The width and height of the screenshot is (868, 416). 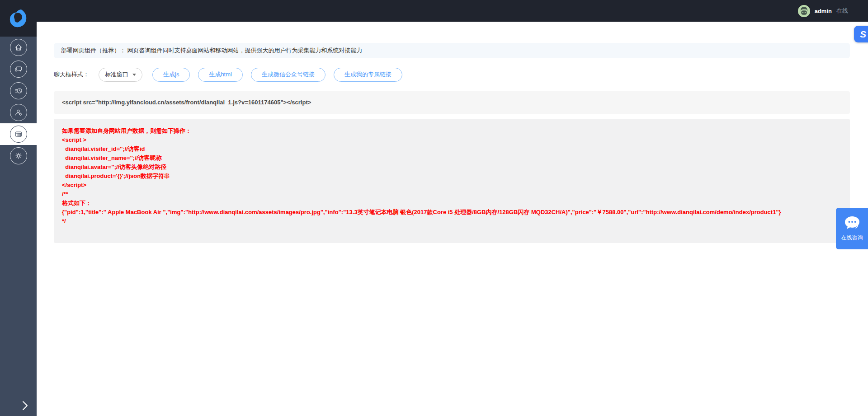 What do you see at coordinates (120, 75) in the screenshot?
I see `chat-style-select: 标准窗口` at bounding box center [120, 75].